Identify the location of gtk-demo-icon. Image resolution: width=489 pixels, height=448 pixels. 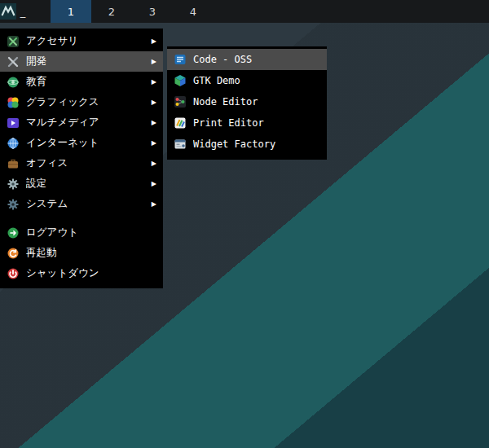
(180, 81).